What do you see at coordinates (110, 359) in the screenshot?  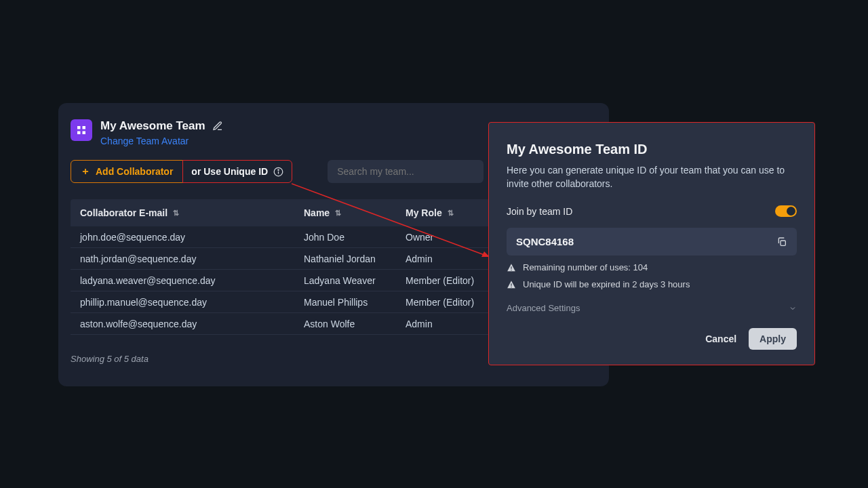 I see `showing-text: Showing 5 of 5 data` at bounding box center [110, 359].